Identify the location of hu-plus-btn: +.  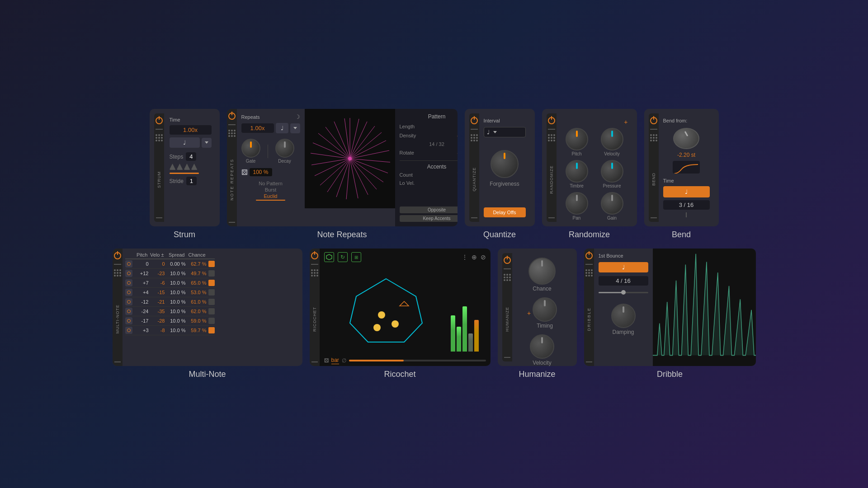
(529, 313).